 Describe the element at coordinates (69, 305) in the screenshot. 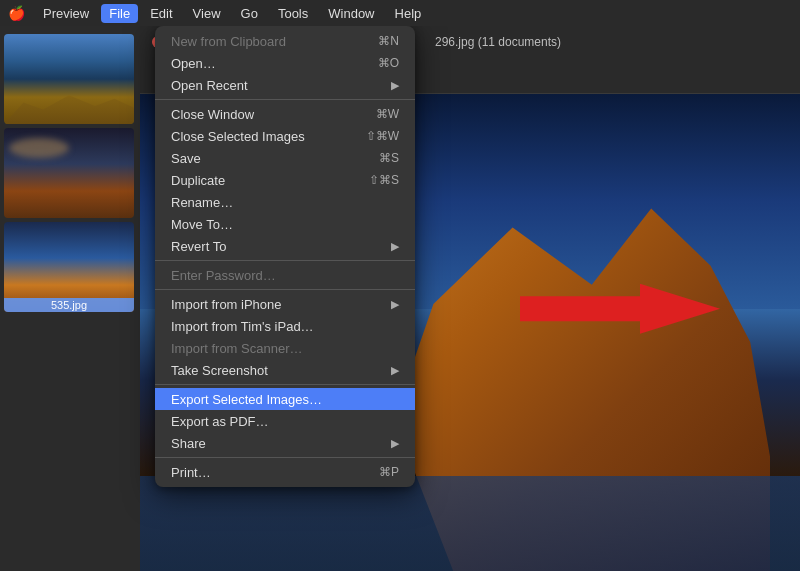

I see `thumbnail-label: 535.jpg` at that location.